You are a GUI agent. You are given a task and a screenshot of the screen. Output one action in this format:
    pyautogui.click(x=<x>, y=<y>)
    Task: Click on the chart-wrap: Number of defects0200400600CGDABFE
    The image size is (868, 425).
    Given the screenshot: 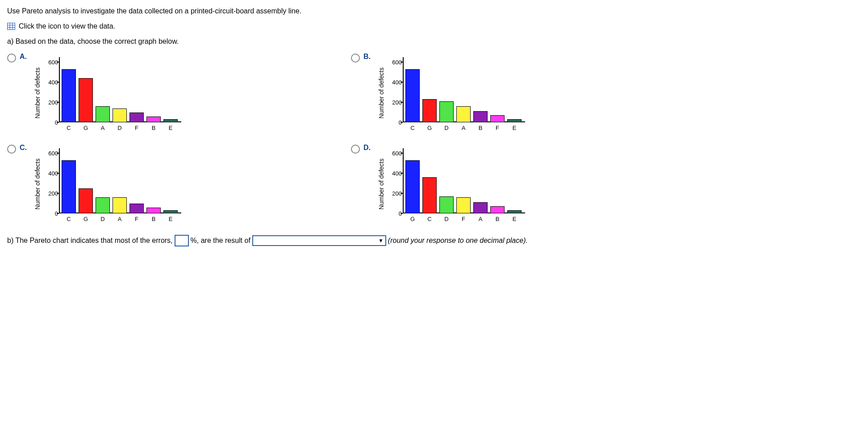 What is the action you would take?
    pyautogui.click(x=454, y=93)
    